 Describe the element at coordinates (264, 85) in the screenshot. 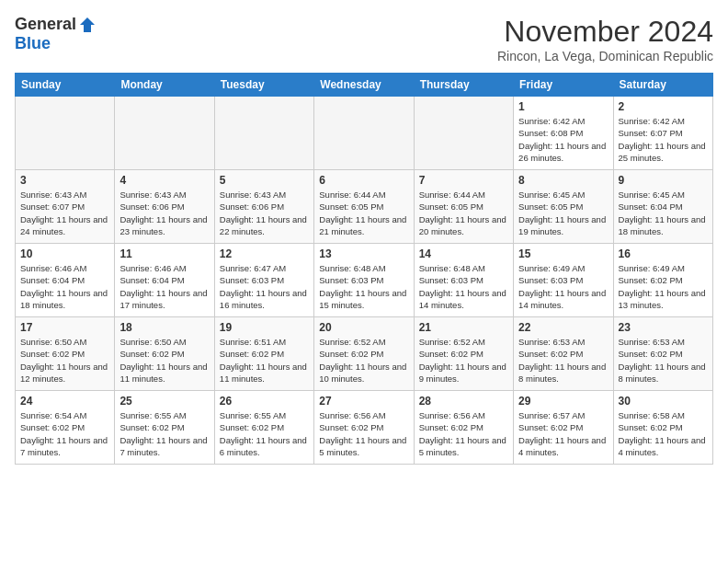

I see `weekday-header: Tuesday` at that location.